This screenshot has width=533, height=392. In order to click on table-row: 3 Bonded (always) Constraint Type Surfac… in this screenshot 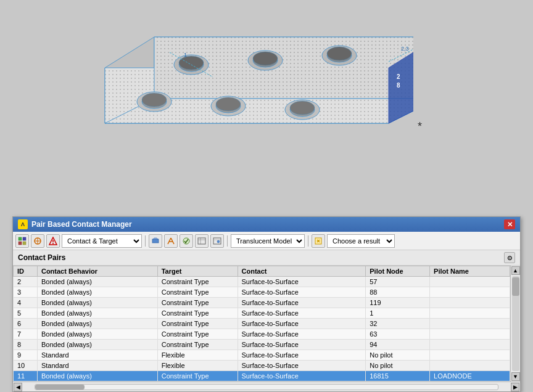, I will do `click(262, 292)`.